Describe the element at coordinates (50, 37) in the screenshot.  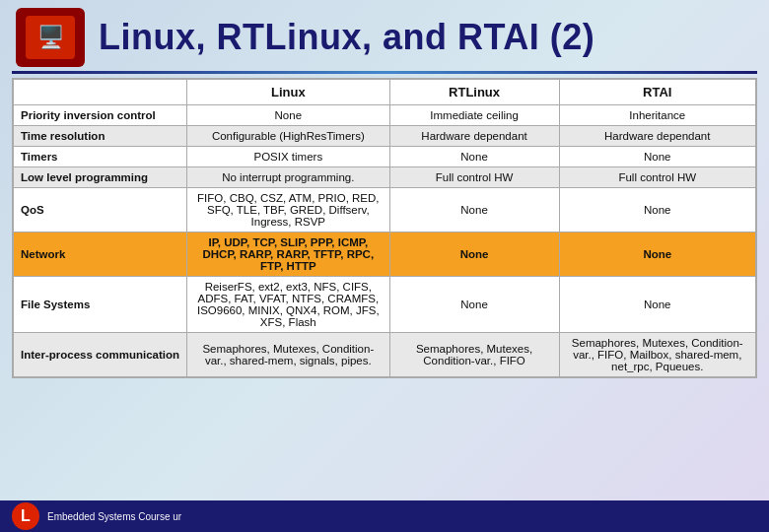
I see `logo-box: 🖥️` at that location.